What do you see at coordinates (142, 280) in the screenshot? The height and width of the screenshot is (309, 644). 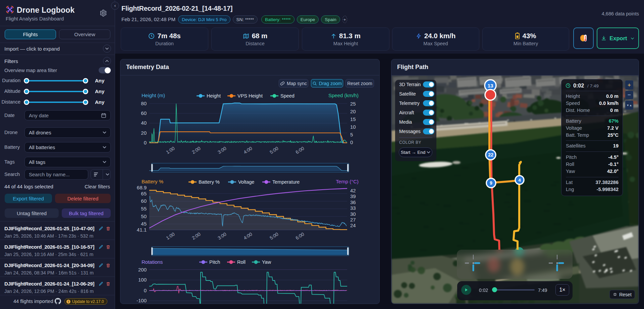 I see `svg-text: 100` at bounding box center [142, 280].